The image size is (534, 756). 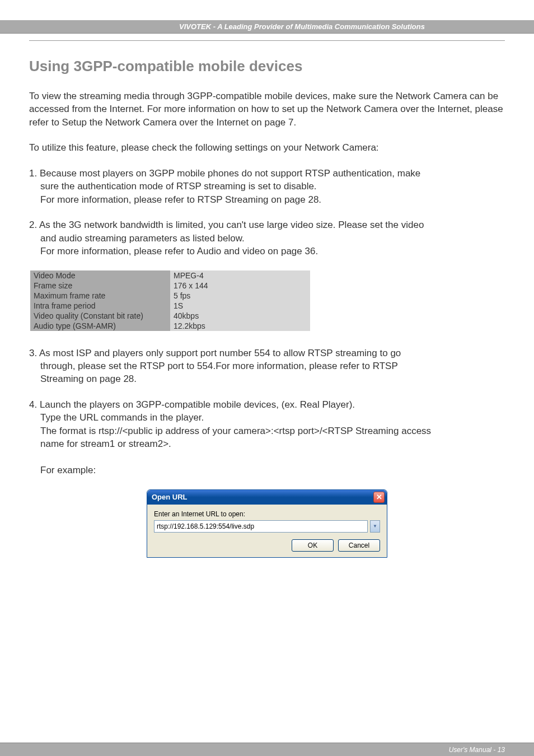 I want to click on table-value: 40kbps, so click(x=240, y=316).